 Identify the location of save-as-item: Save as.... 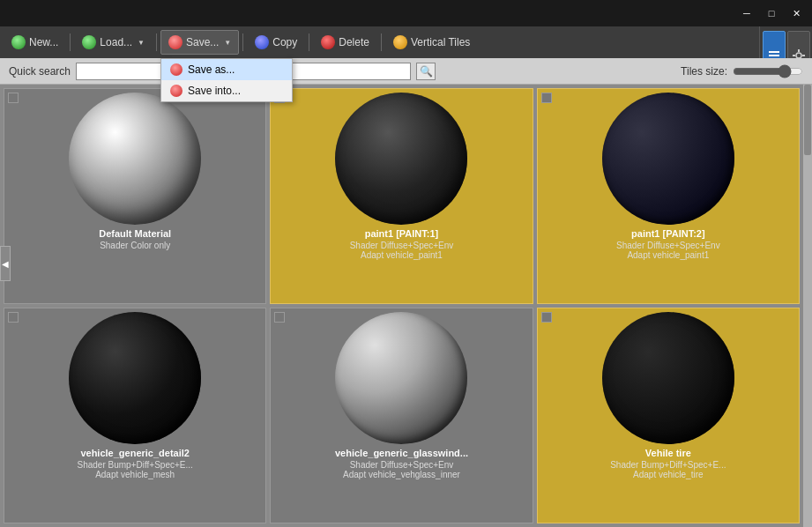
(227, 70).